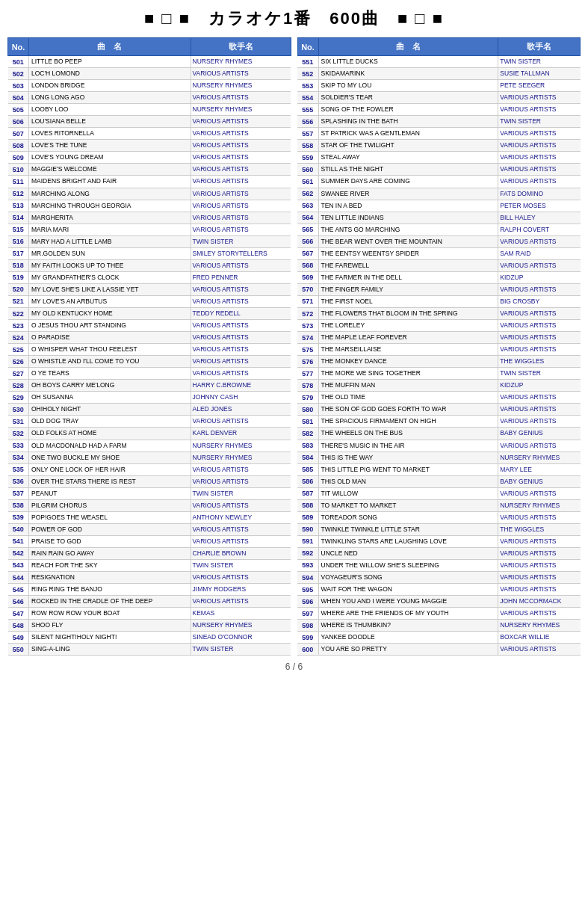  Describe the element at coordinates (241, 410) in the screenshot. I see `artist-name: ALED JONES` at that location.